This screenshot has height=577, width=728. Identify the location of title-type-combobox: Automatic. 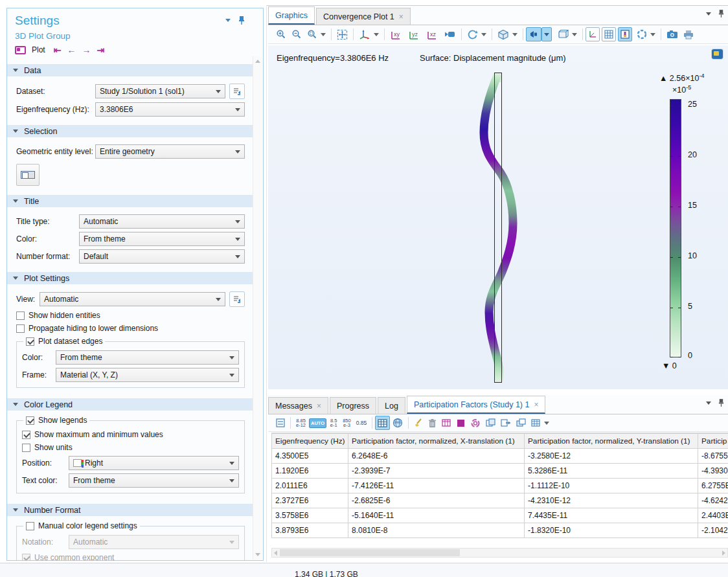
(162, 221).